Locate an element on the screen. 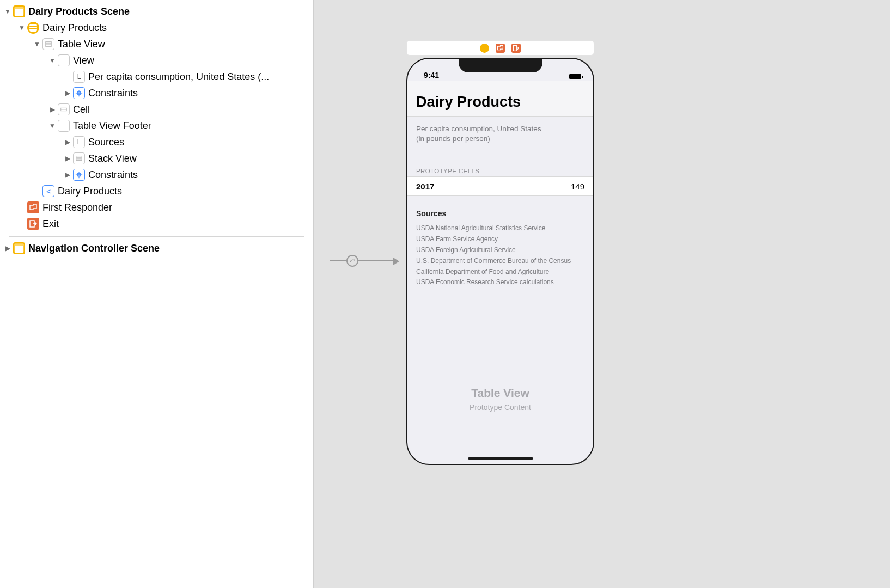 This screenshot has width=890, height=588. first-responder-label: First Responder is located at coordinates (77, 208).